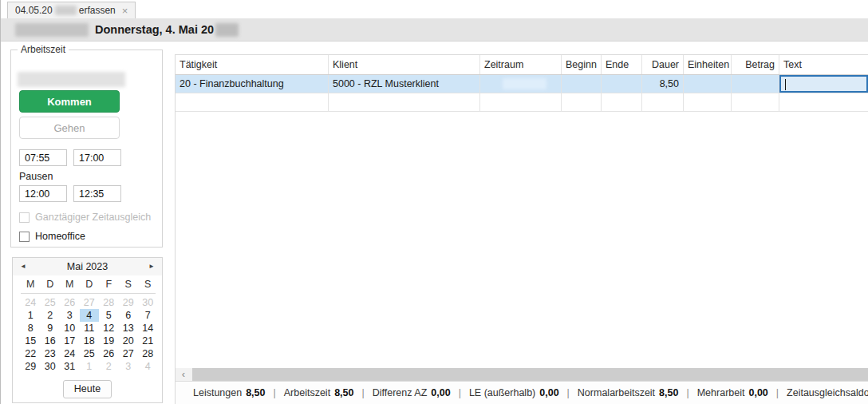 The image size is (868, 404). Describe the element at coordinates (36, 176) in the screenshot. I see `pausen-label: Pausen` at that location.